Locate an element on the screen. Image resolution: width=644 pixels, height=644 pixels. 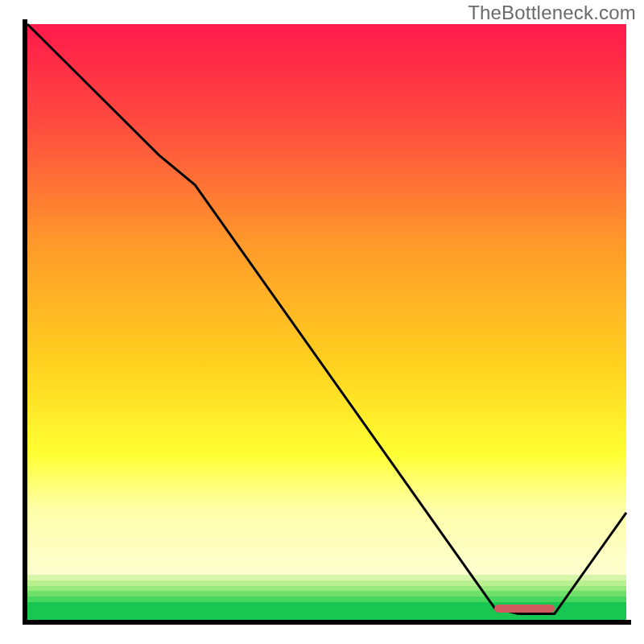
x-axis is located at coordinates (327, 622).